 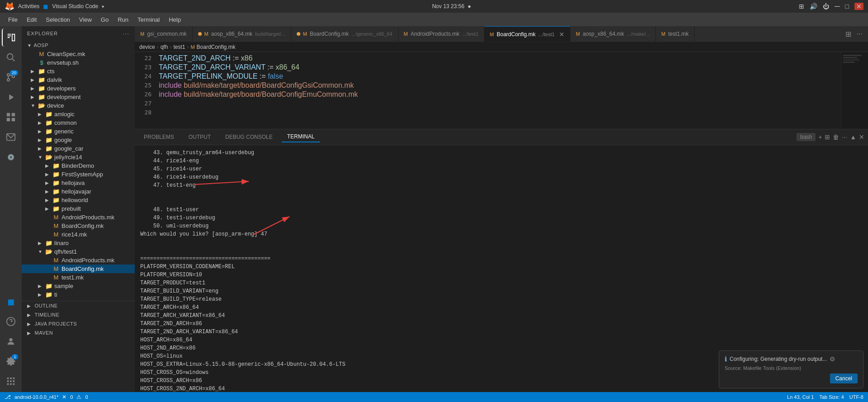 I want to click on tree-item-linaro: ▶ 📁 linaro, so click(x=78, y=243).